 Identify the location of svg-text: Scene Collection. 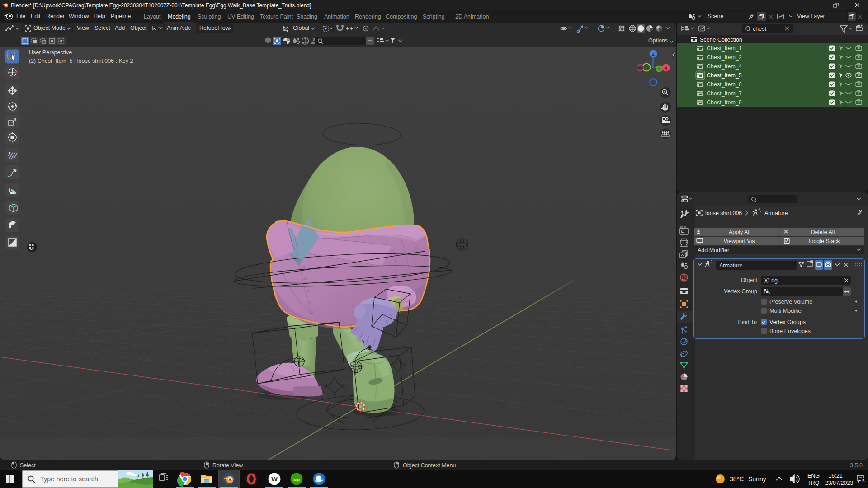
(721, 40).